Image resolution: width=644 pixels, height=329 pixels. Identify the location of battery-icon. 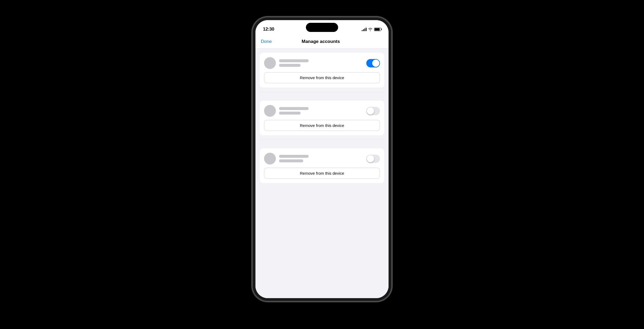
(378, 30).